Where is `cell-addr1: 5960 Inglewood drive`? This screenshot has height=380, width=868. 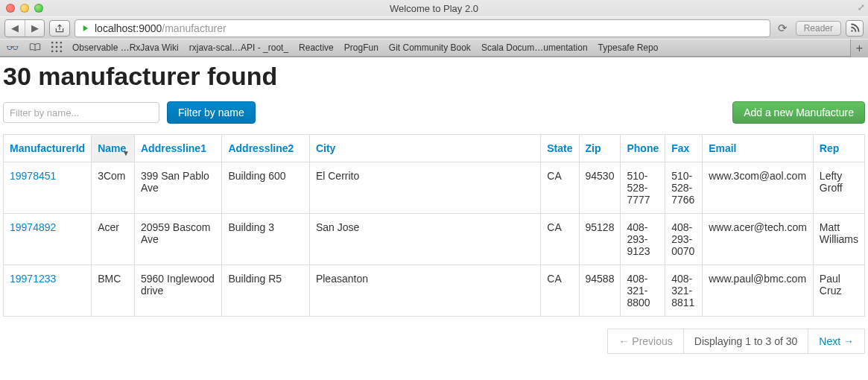
cell-addr1: 5960 Inglewood drive is located at coordinates (179, 291).